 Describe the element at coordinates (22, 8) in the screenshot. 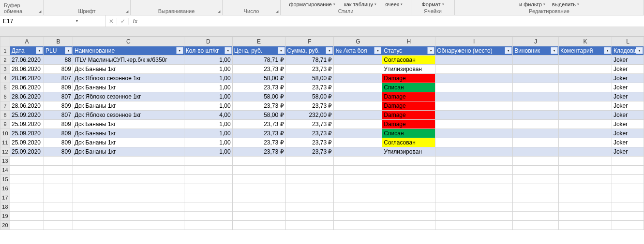

I see `ribbon-group-clipboard: Буфер обмена ◢` at that location.